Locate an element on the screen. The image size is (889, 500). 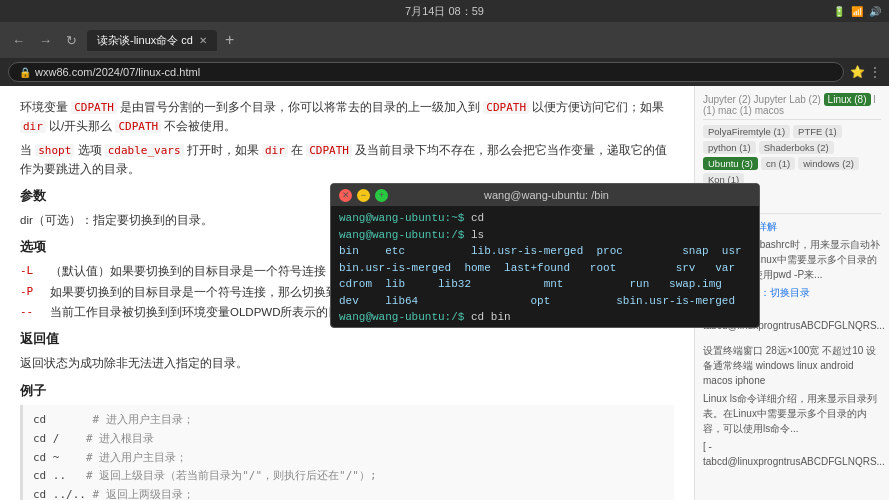
terminal-window-buttons: ✕ − + is located at coordinates (364, 196).